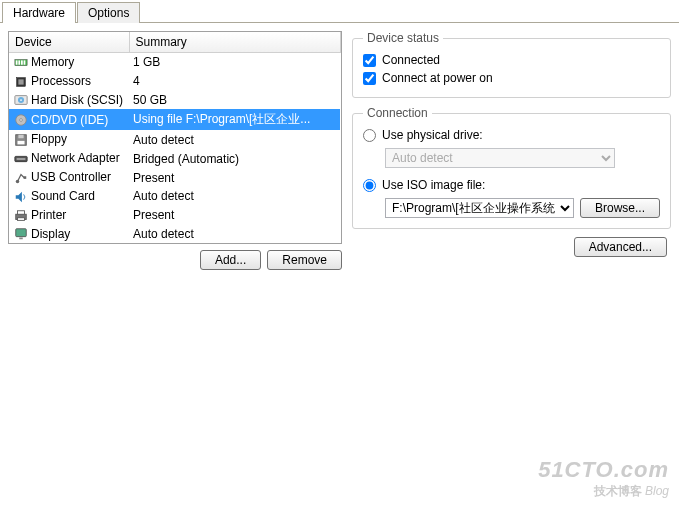 The height and width of the screenshot is (510, 679). What do you see at coordinates (174, 178) in the screenshot?
I see `table-row: USB ControllerPresent` at bounding box center [174, 178].